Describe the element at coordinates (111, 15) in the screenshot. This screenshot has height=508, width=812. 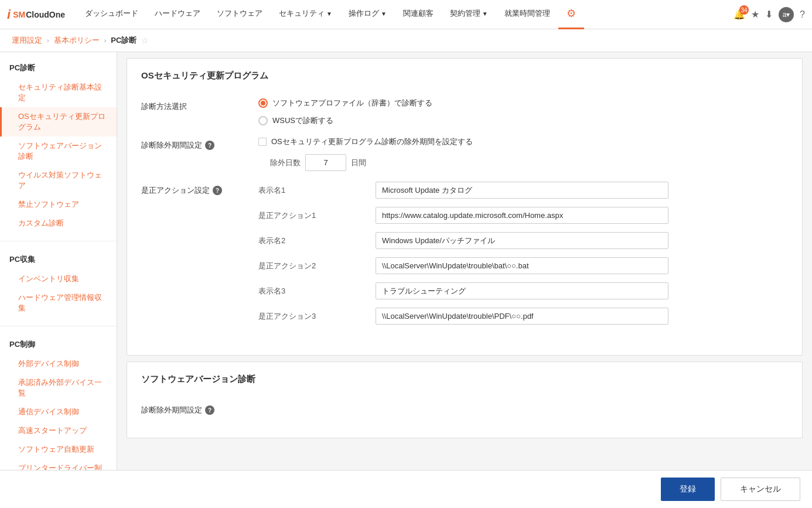
I see `nav-dashboard: ダッシュボード` at that location.